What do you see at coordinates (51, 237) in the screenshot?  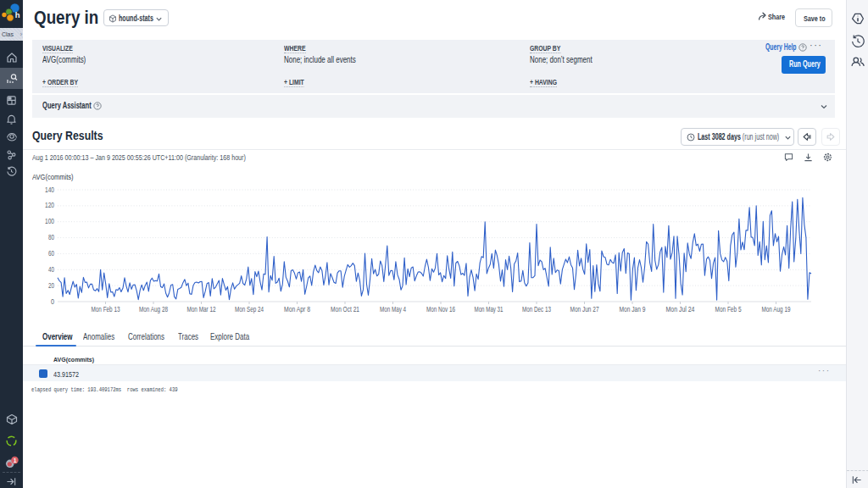 I see `svg-text: 80` at bounding box center [51, 237].